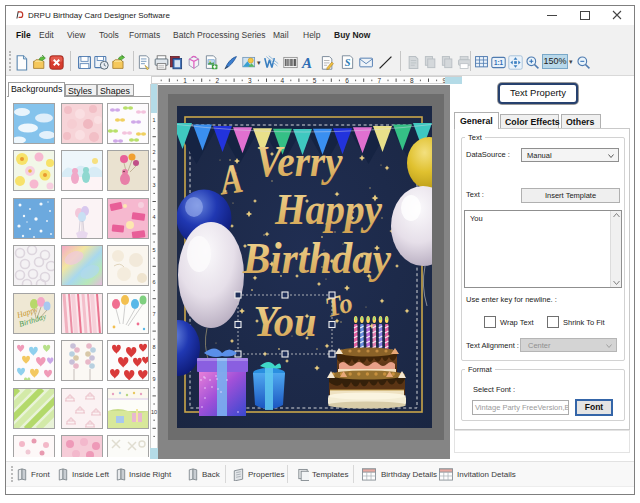  Describe the element at coordinates (316, 258) in the screenshot. I see `svg-text: Birthday` at that location.